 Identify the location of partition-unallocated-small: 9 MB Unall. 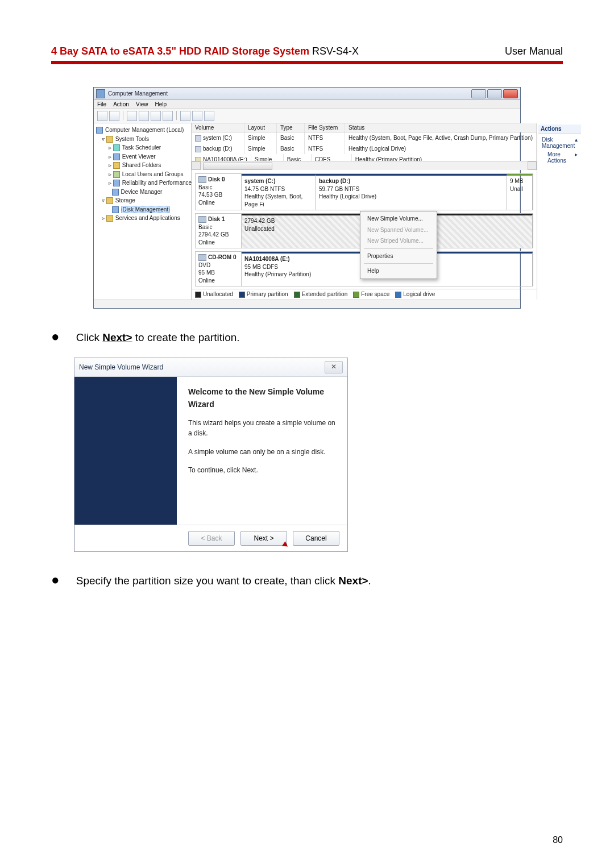
(520, 192).